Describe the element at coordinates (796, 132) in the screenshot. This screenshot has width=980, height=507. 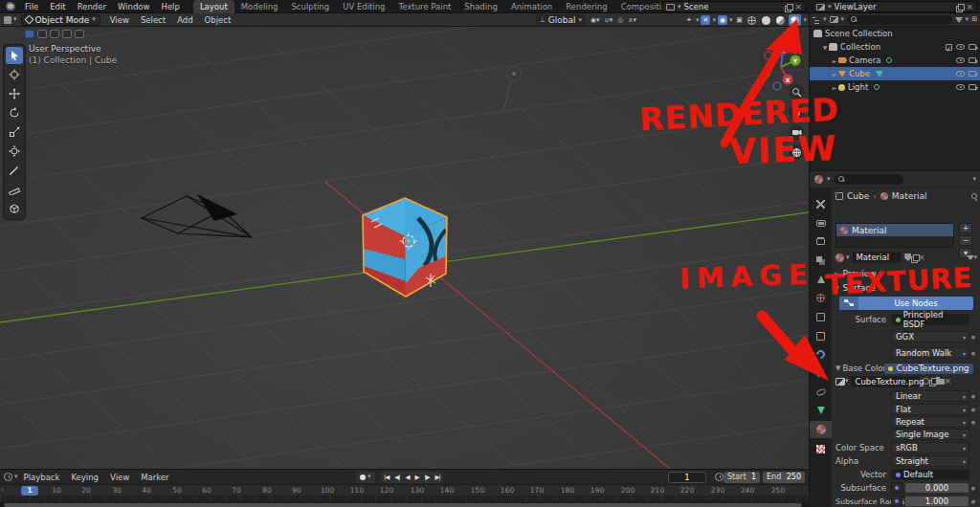
I see `camera-view-button` at that location.